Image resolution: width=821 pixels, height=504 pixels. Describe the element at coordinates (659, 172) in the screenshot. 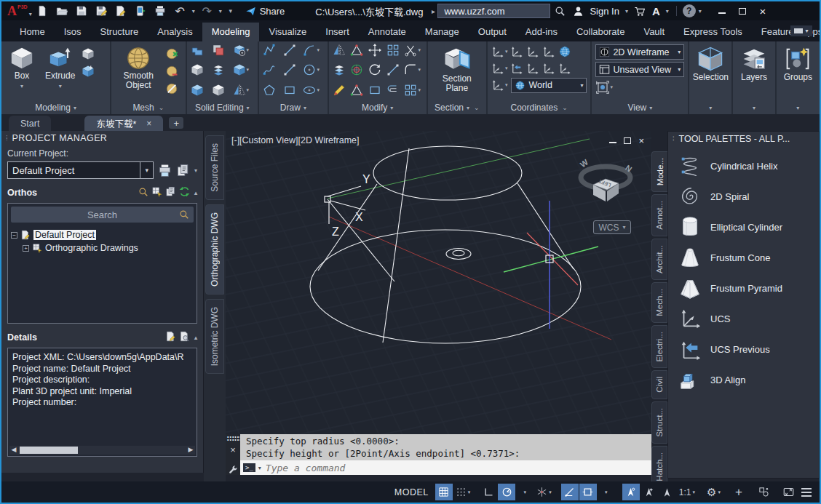

I see `palette-tab: Mode...` at that location.